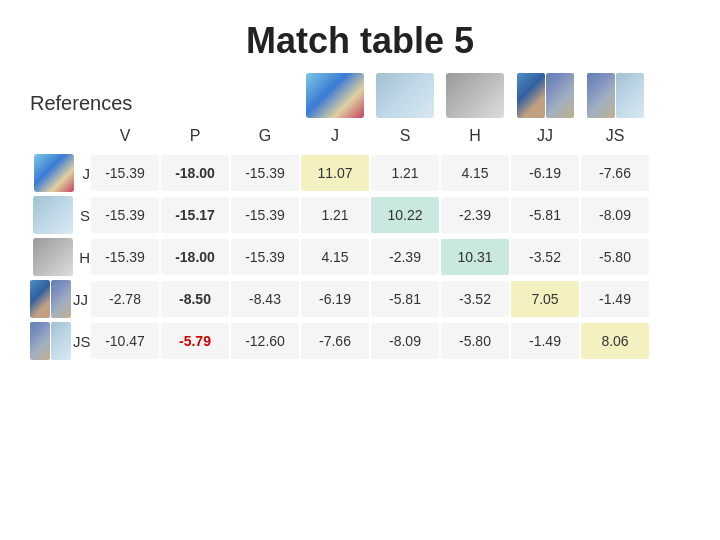 This screenshot has width=720, height=540. Describe the element at coordinates (405, 257) in the screenshot. I see `cell-H-S: -2.39` at that location.